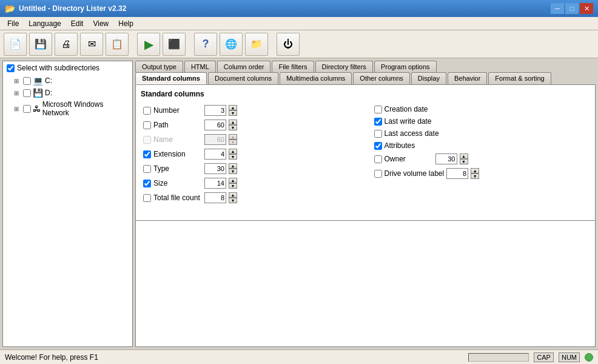  Describe the element at coordinates (378, 174) in the screenshot. I see `cb-drive-volume-label` at that location.